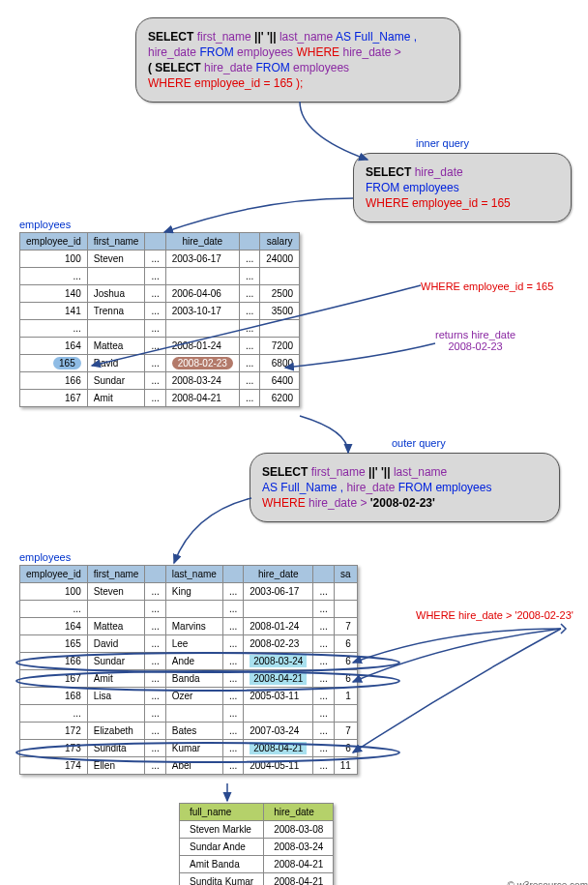 This screenshot has width=588, height=885. What do you see at coordinates (193, 592) in the screenshot?
I see `cell: King` at bounding box center [193, 592].